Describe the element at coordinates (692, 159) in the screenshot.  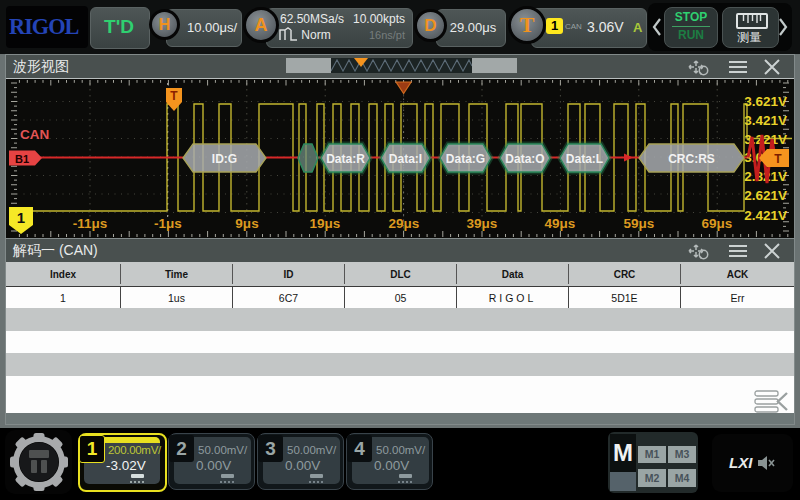
I see `svg-text: CRC:RS` at that location.